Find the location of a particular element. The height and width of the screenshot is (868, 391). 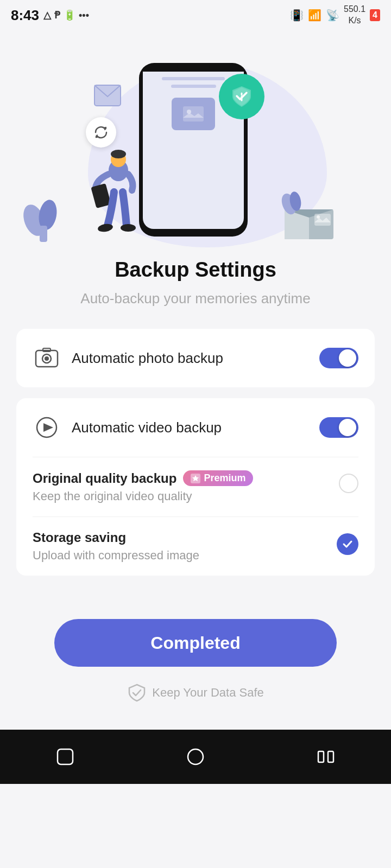

wifi-icon: 📶 is located at coordinates (315, 15).